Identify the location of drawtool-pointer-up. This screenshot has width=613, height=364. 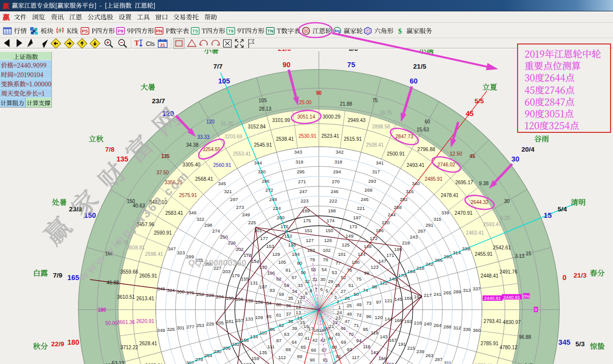
(31, 43).